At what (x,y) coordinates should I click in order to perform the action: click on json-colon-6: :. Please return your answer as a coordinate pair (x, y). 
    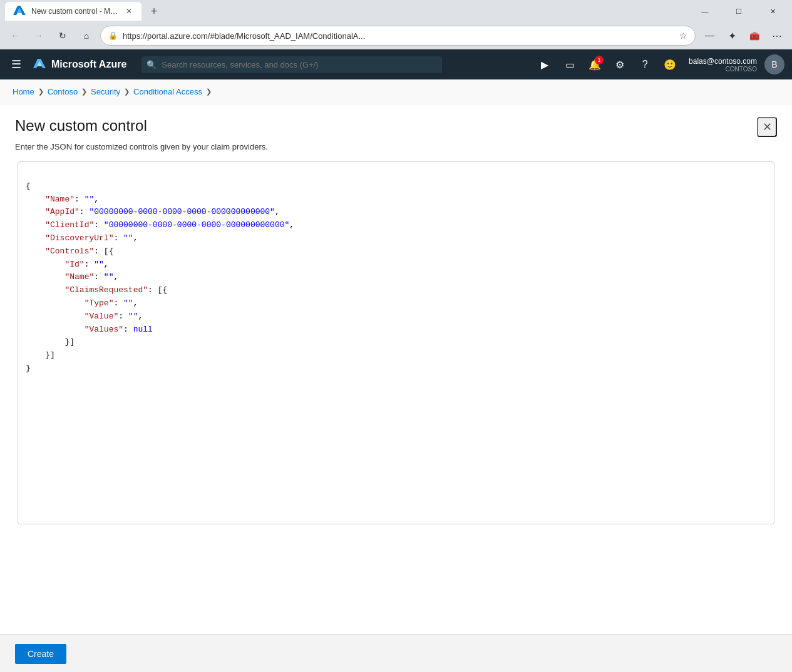
    Looking at the image, I should click on (90, 264).